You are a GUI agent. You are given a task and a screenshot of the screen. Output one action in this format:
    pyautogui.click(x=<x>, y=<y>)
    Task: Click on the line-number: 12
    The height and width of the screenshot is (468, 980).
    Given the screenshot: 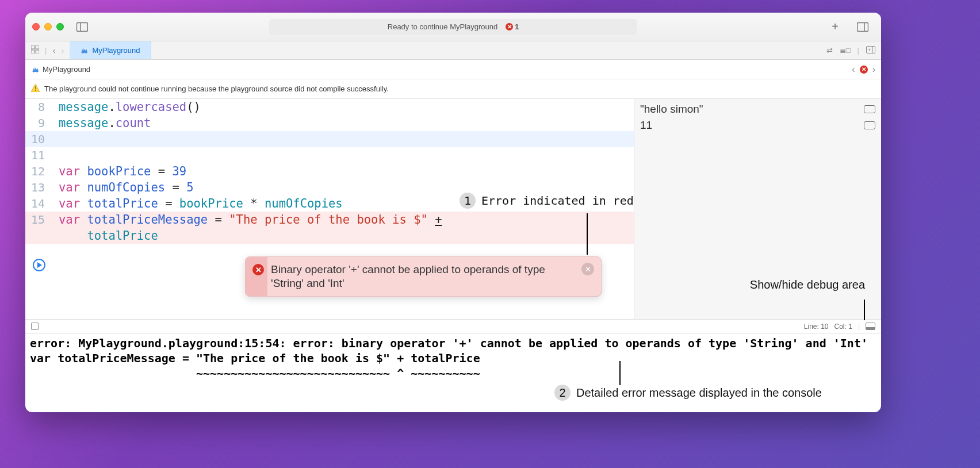 What is the action you would take?
    pyautogui.click(x=39, y=171)
    